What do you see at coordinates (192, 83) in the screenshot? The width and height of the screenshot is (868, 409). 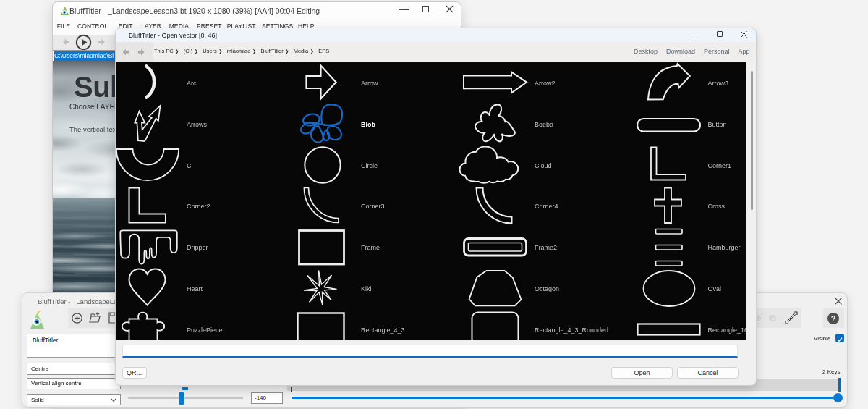 I see `svg-text: Arc` at bounding box center [192, 83].